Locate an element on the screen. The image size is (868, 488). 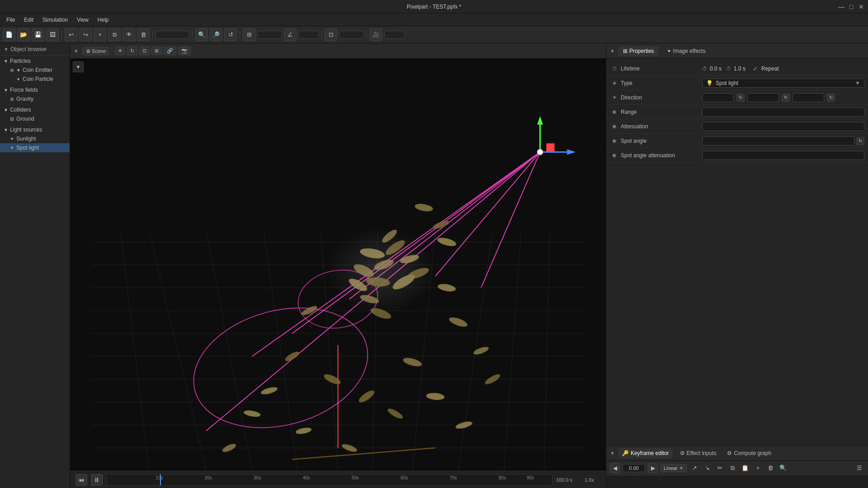
keyframe-ease-out: ↘ is located at coordinates (707, 468).